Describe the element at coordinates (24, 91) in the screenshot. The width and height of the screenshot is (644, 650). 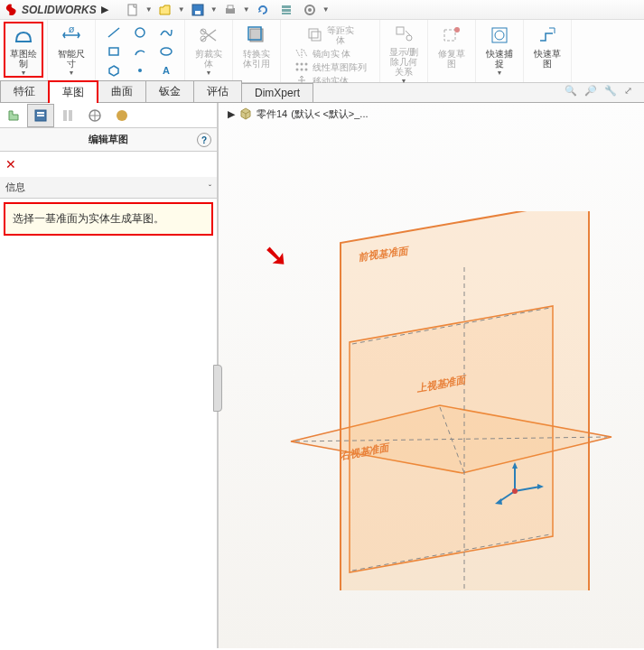
I see `tab-features: 特征` at that location.